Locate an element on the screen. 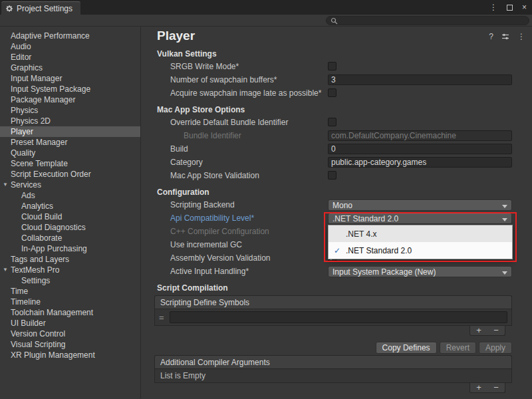  chevron-down-icon is located at coordinates (505, 219).